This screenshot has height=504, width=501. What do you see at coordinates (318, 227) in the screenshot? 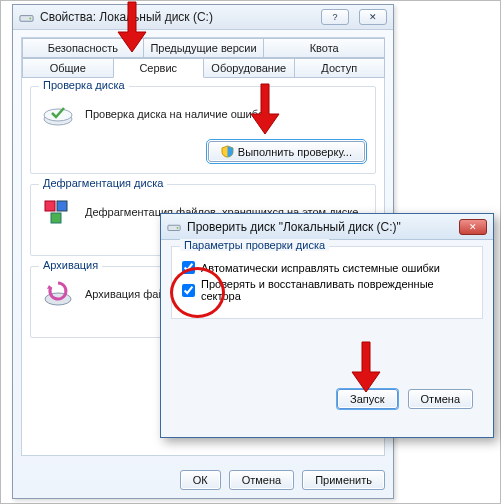
I see `check-disk-title: Проверить диск "Локальный диск (C:)"` at bounding box center [318, 227].